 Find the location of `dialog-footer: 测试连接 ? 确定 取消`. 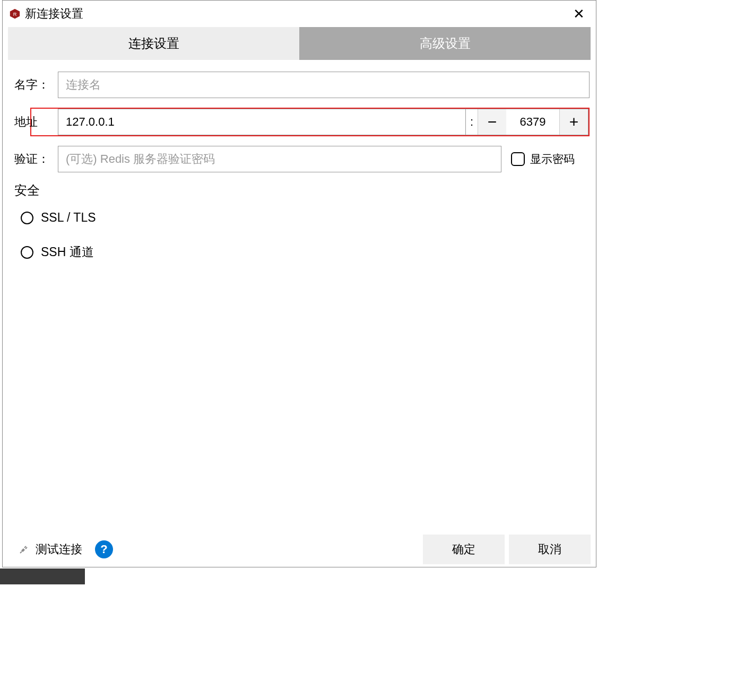

dialog-footer: 测试连接 ? 确定 取消 is located at coordinates (299, 549).